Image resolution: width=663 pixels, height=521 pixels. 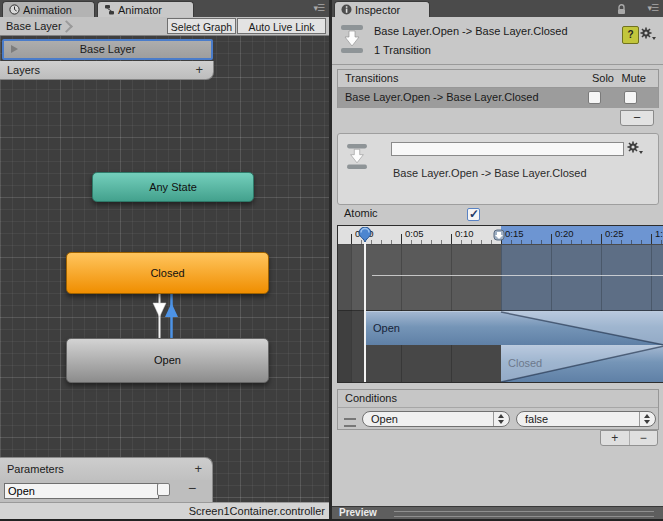 What do you see at coordinates (490, 173) in the screenshot?
I see `transition-detail-label: Base Layer.Open -> Base Layer.Closed` at bounding box center [490, 173].